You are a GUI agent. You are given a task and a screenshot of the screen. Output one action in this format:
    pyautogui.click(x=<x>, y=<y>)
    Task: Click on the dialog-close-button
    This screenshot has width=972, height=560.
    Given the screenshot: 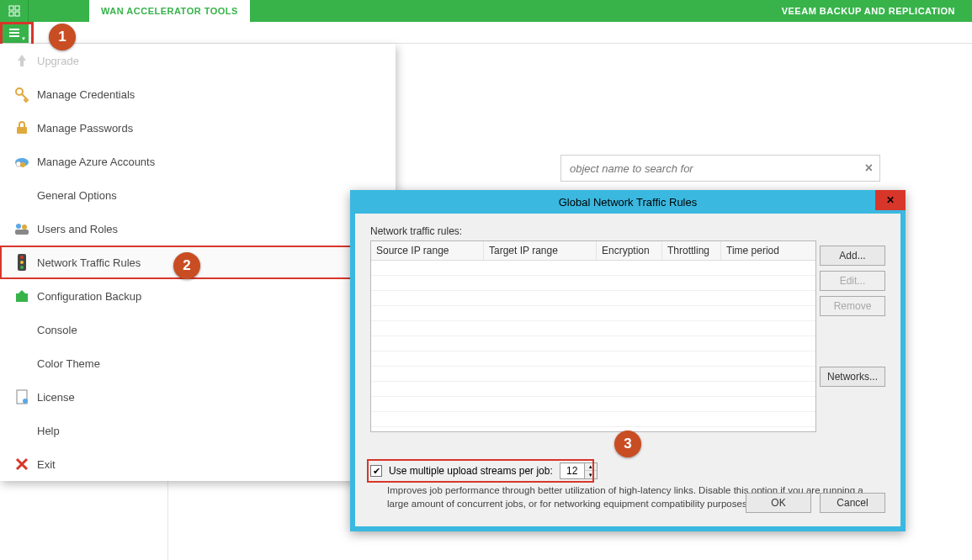 What is the action you would take?
    pyautogui.click(x=890, y=200)
    